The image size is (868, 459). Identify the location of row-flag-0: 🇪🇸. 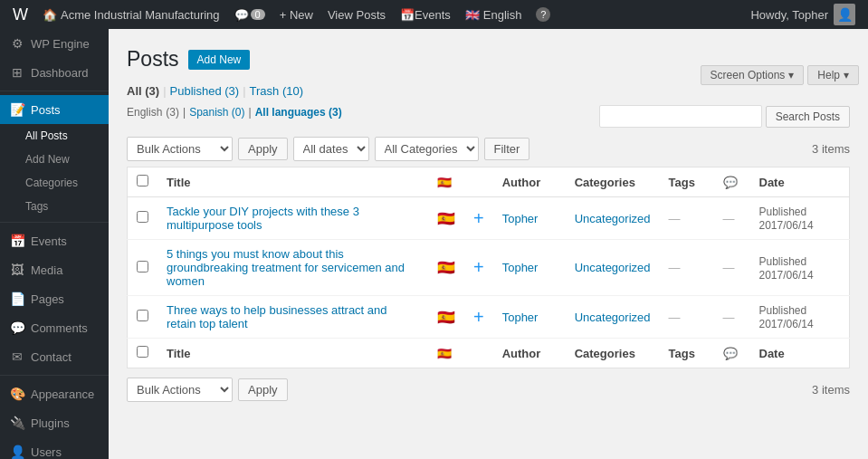
(446, 219).